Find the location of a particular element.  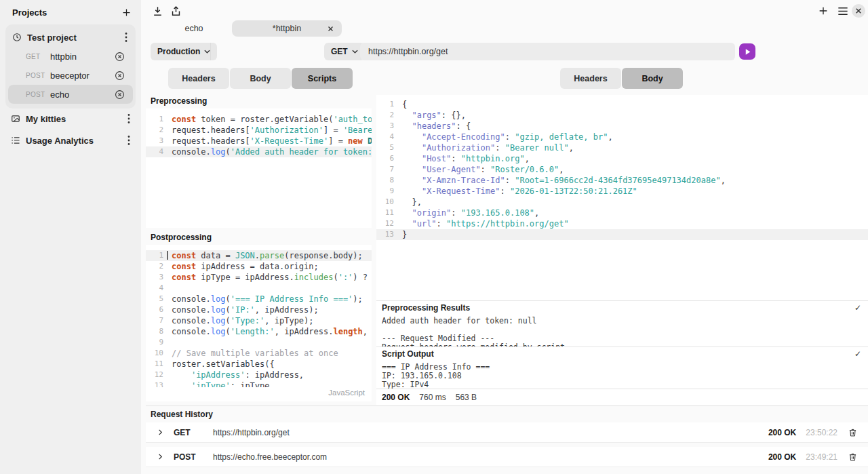

my-kitties-menu-button is located at coordinates (129, 119).